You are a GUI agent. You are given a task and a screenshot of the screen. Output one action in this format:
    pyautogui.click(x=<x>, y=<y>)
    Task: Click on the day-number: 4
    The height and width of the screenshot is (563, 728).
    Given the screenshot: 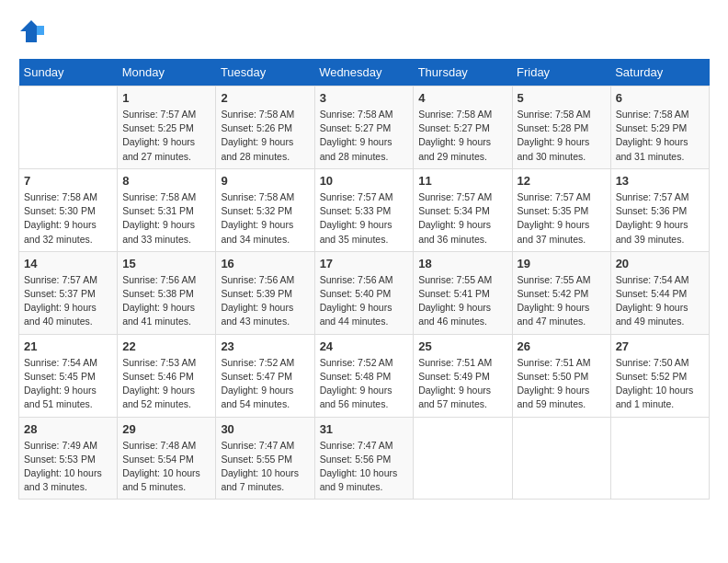 What is the action you would take?
    pyautogui.click(x=462, y=98)
    